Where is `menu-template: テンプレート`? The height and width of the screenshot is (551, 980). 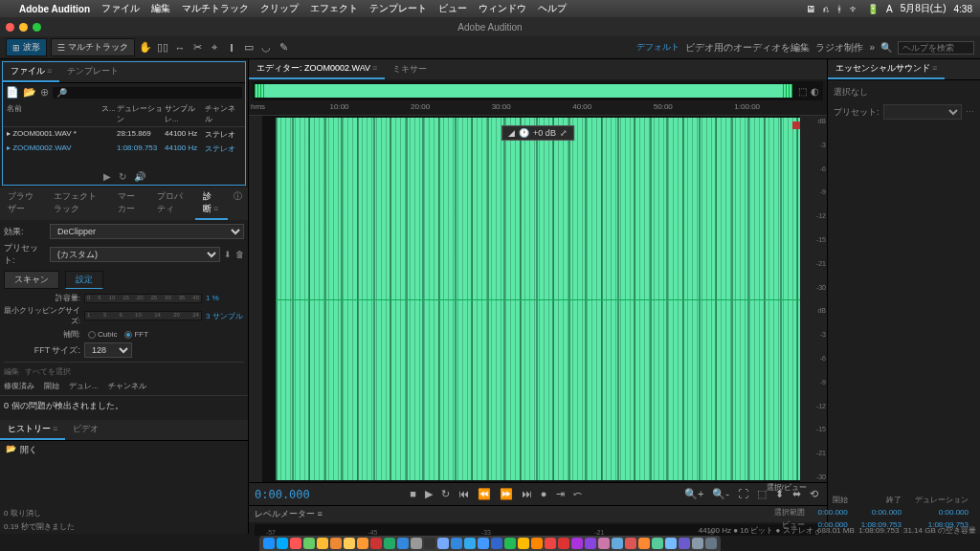 menu-template: テンプレート is located at coordinates (398, 9).